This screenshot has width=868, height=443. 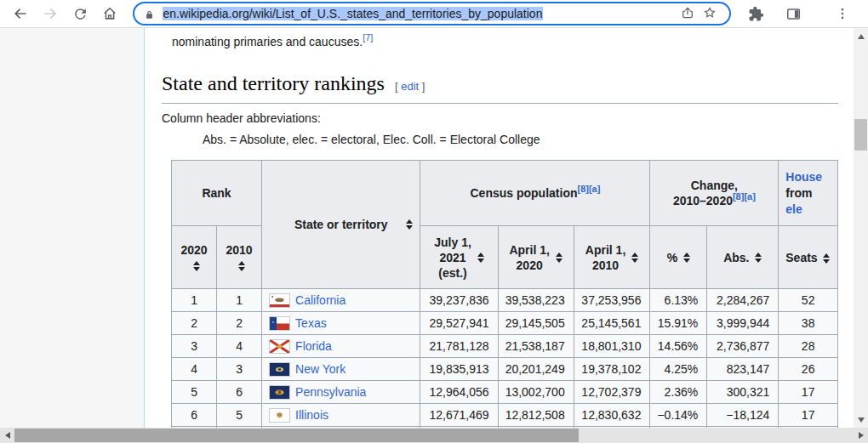 I want to click on browser-menu-button, so click(x=842, y=14).